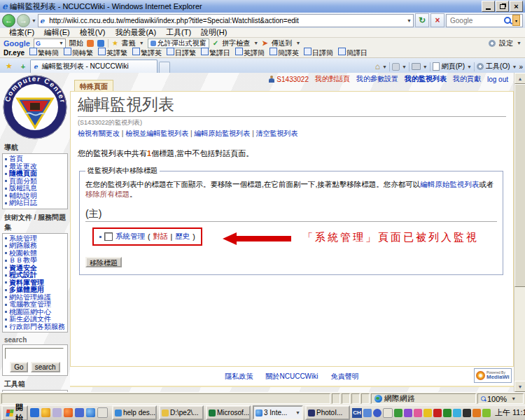 Image resolution: width=525 pixels, height=420 pixels. I want to click on menu-file: 檔案(F), so click(22, 32).